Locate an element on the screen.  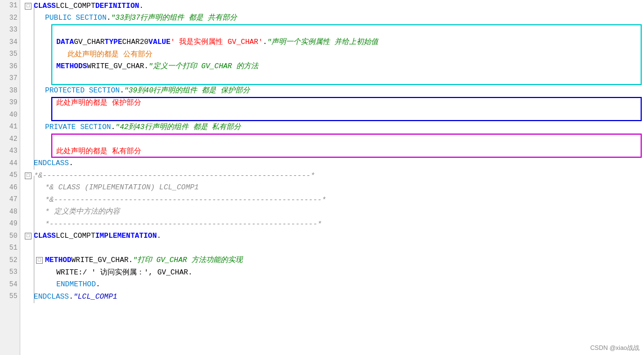
token: CHAR20 is located at coordinates (135, 42).